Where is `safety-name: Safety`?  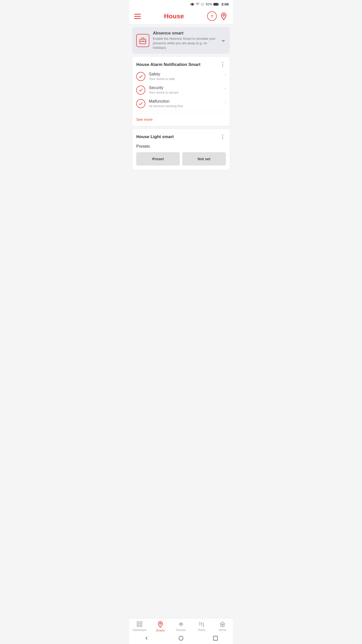
safety-name: Safety is located at coordinates (162, 74).